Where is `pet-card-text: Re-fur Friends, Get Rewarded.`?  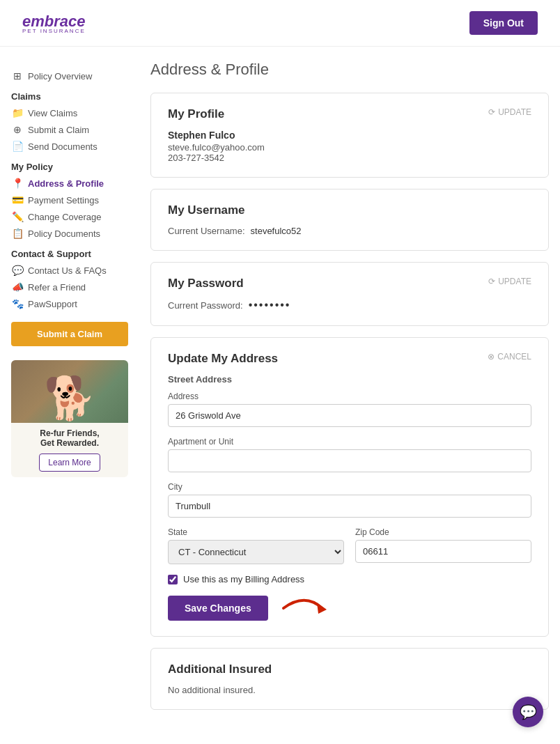
pet-card-text: Re-fur Friends, Get Rewarded. is located at coordinates (70, 438).